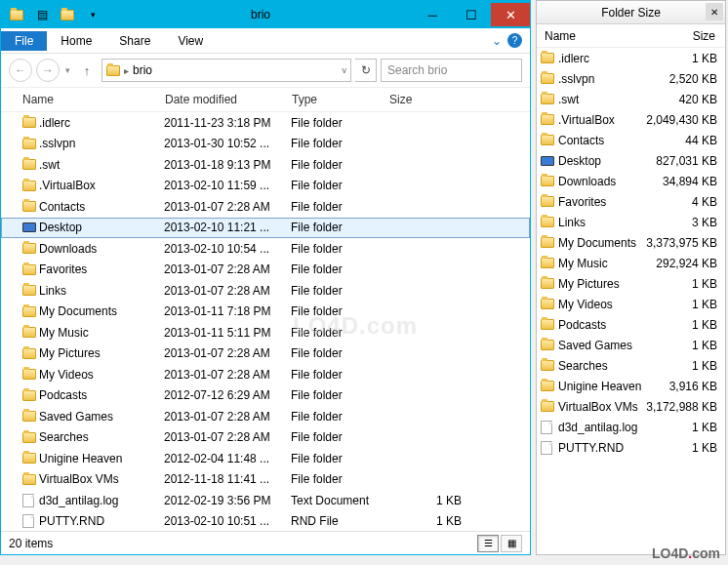 The image size is (728, 565). I want to click on table-row: Links2013-01-07 2:28 AMFile folder, so click(265, 291).